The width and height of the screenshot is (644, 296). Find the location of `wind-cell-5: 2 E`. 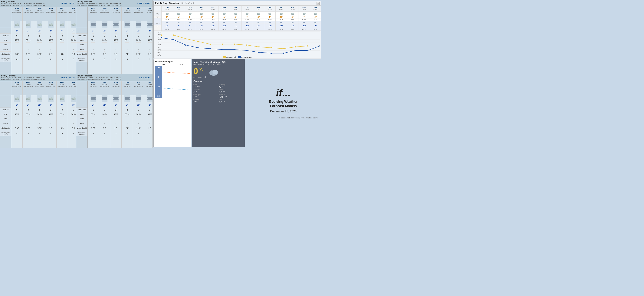

wind-cell-5: 2 E is located at coordinates (150, 128).